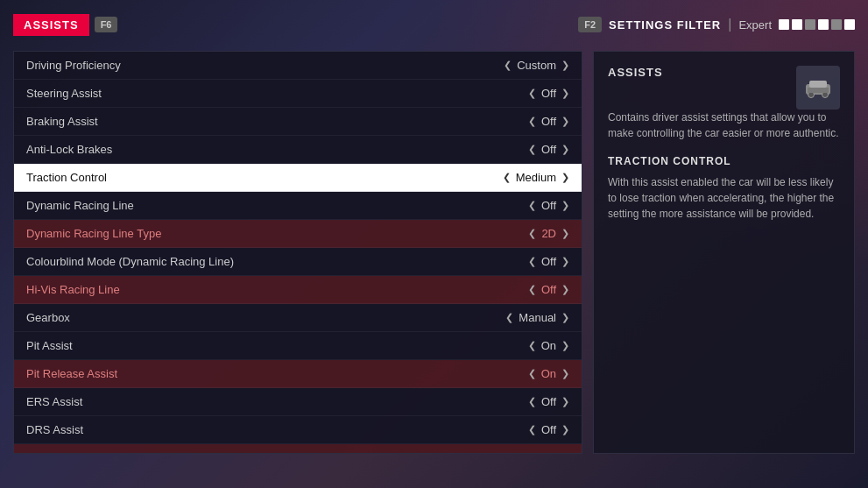  I want to click on table-row: Anti-Lock Brakes ❮ Off ❯, so click(298, 150).